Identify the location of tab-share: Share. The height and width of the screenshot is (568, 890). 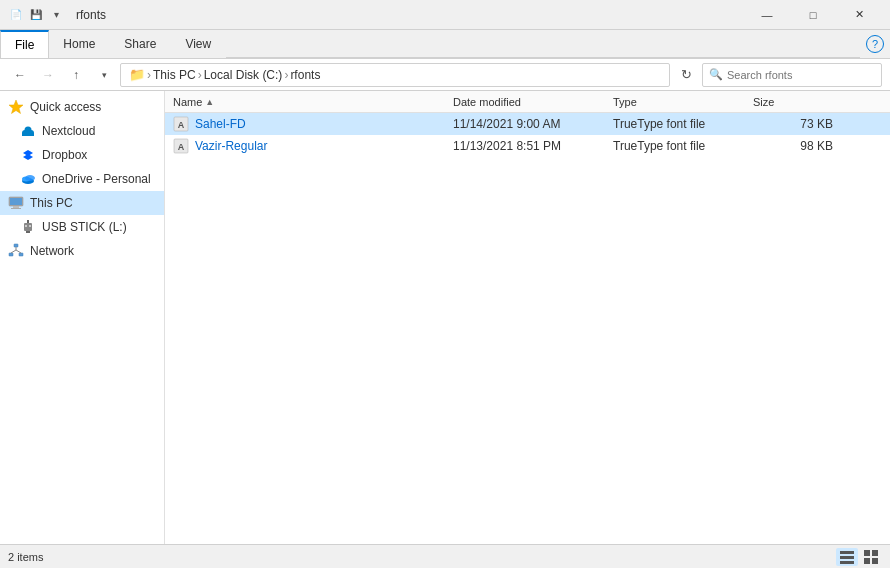
(140, 44).